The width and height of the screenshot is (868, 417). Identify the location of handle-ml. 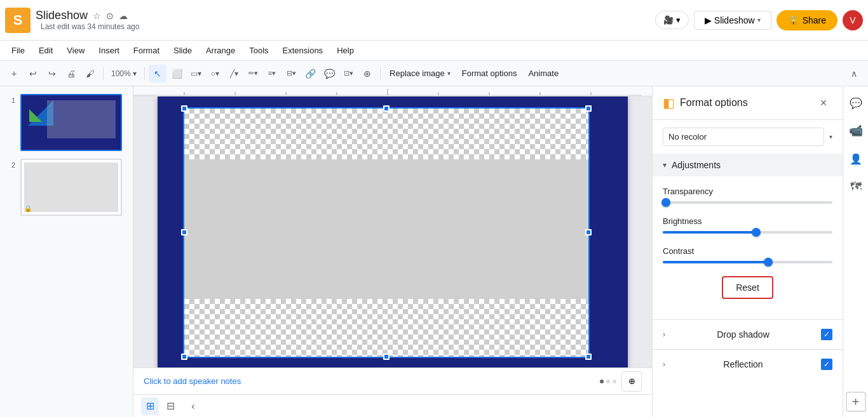
(184, 232).